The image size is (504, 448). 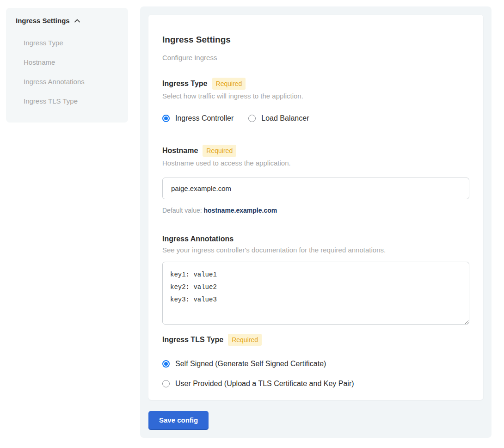 What do you see at coordinates (316, 151) in the screenshot?
I see `group-hostname-heading: Hostname Required` at bounding box center [316, 151].